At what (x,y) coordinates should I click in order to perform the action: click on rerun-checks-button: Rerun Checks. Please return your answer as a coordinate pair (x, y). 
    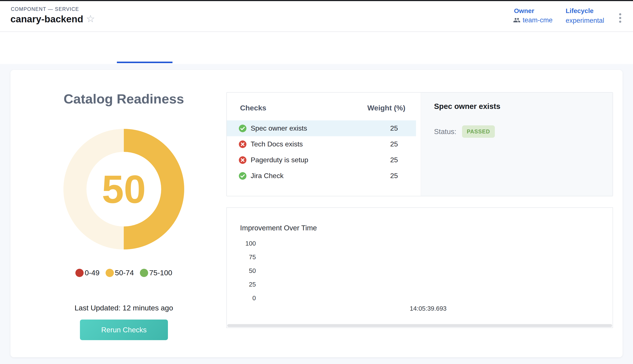
    Looking at the image, I should click on (124, 330).